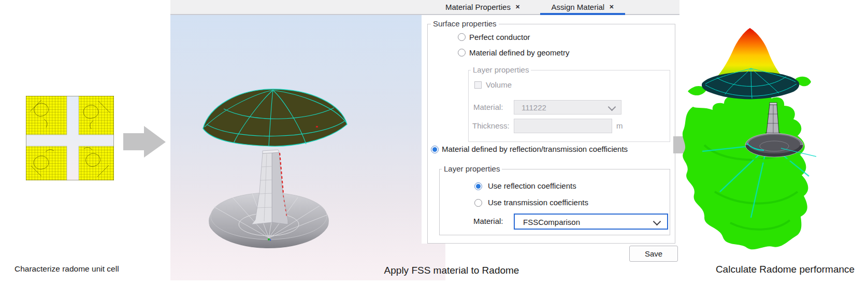  I want to click on use-transmission-label: Use transmission coefficients, so click(538, 203).